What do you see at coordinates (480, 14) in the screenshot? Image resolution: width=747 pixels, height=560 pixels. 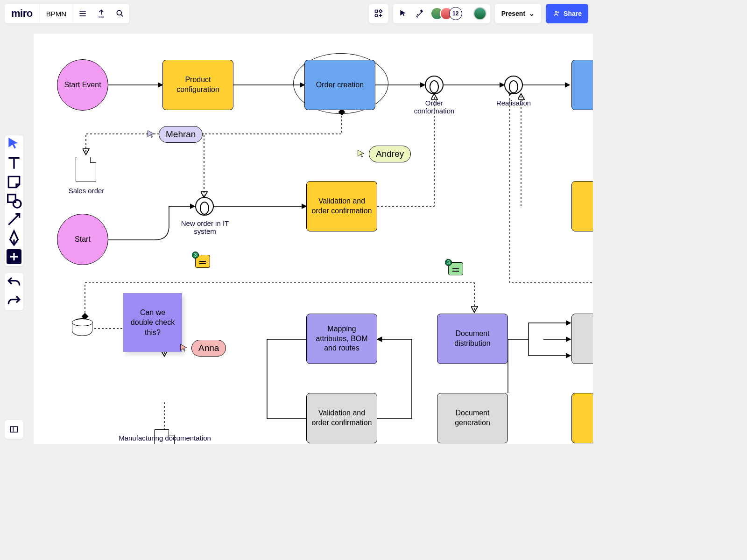 I see `current-user-avatar` at bounding box center [480, 14].